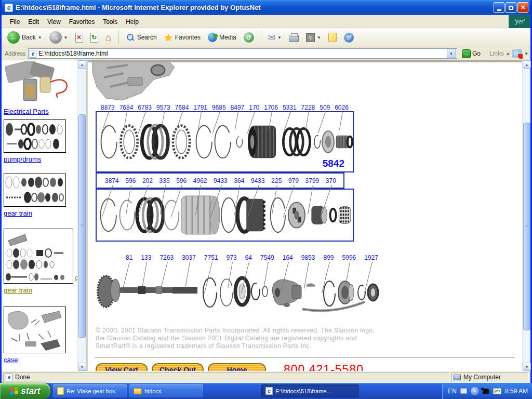  Describe the element at coordinates (95, 37) in the screenshot. I see `refresh-button: ↻` at that location.